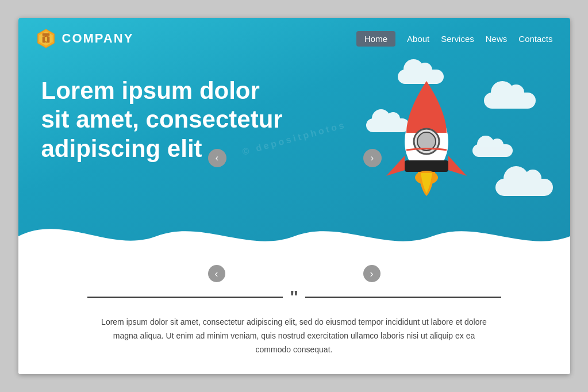  What do you see at coordinates (372, 274) in the screenshot?
I see `next-slide-button: ›` at bounding box center [372, 274].